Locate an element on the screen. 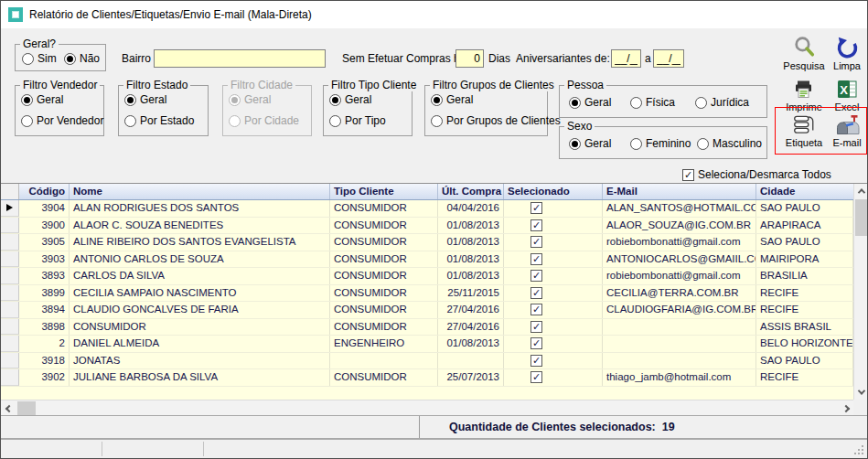 The height and width of the screenshot is (459, 868). cell-nome: JULIANE BARBOSA DA SILVA is located at coordinates (199, 378).